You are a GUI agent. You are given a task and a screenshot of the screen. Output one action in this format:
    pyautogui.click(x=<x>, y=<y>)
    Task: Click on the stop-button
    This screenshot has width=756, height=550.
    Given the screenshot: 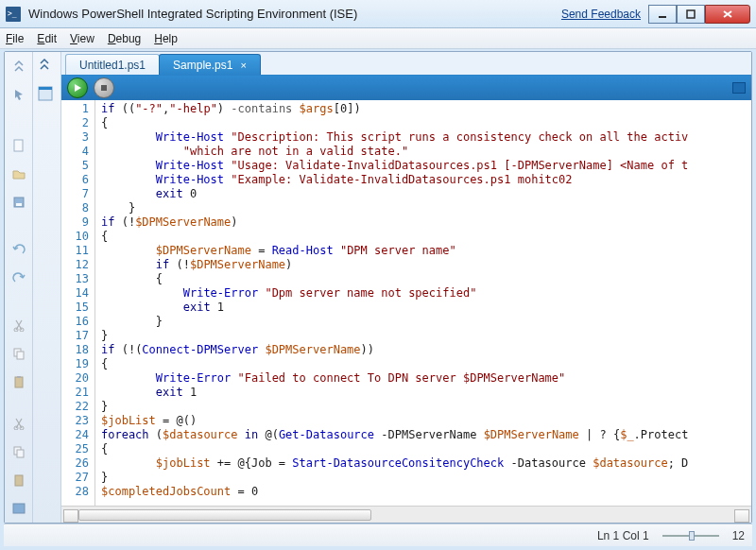 What is the action you would take?
    pyautogui.click(x=104, y=88)
    